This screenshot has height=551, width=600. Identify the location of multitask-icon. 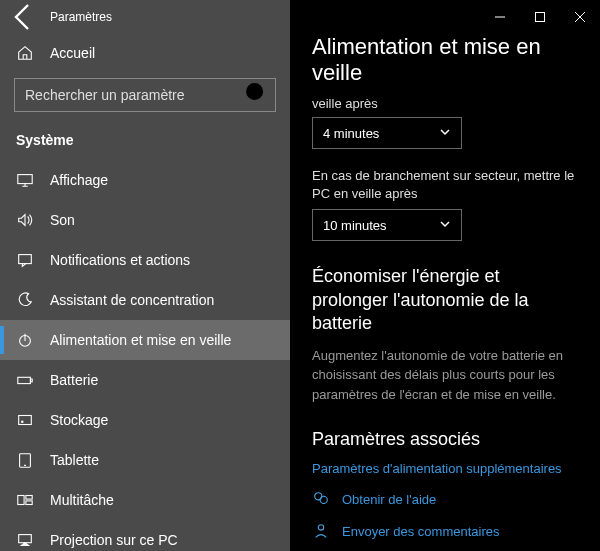
(25, 500).